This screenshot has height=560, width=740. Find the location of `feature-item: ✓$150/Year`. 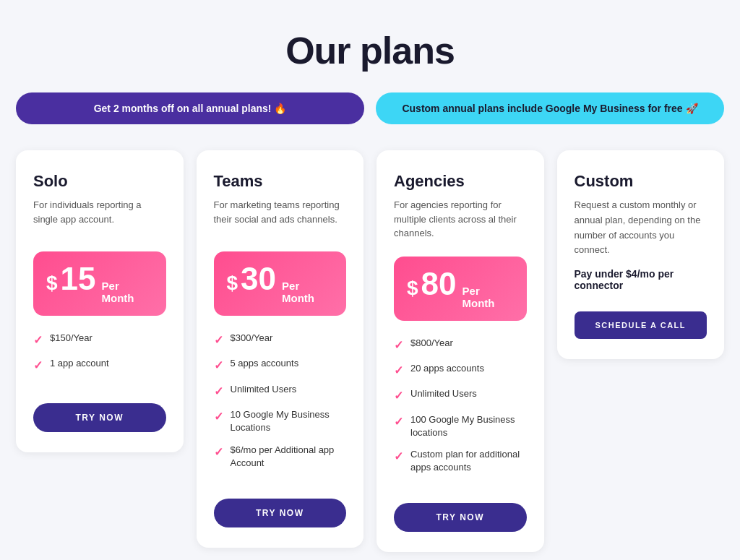

feature-item: ✓$150/Year is located at coordinates (100, 340).